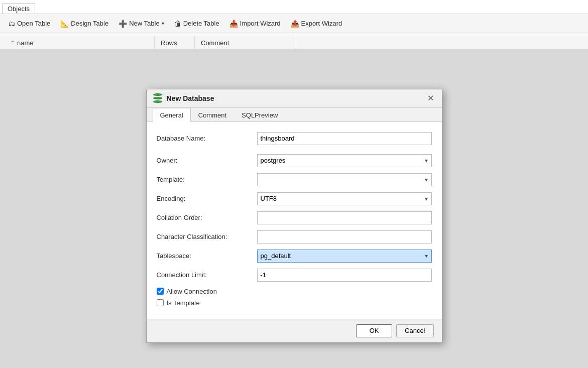  What do you see at coordinates (294, 24) in the screenshot?
I see `toolbar: 🗂 Open Table 📐 Design Table ➕ New Table …` at bounding box center [294, 24].